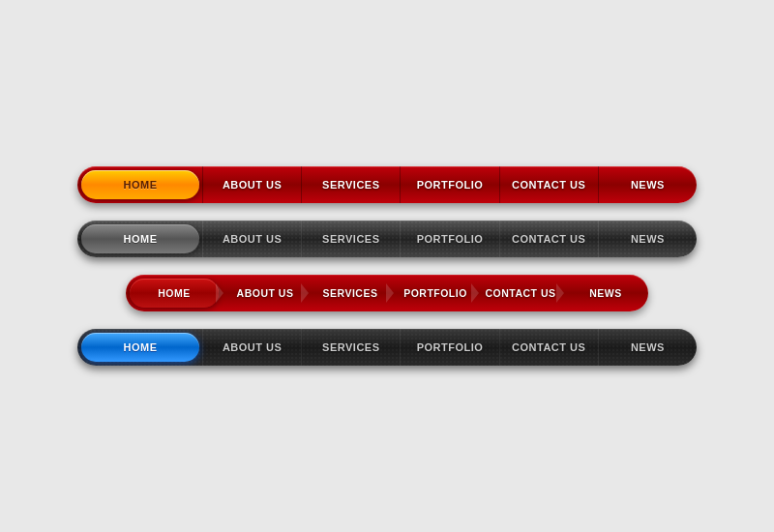 The height and width of the screenshot is (532, 774). What do you see at coordinates (350, 293) in the screenshot?
I see `nav3-services: SERVICES` at bounding box center [350, 293].